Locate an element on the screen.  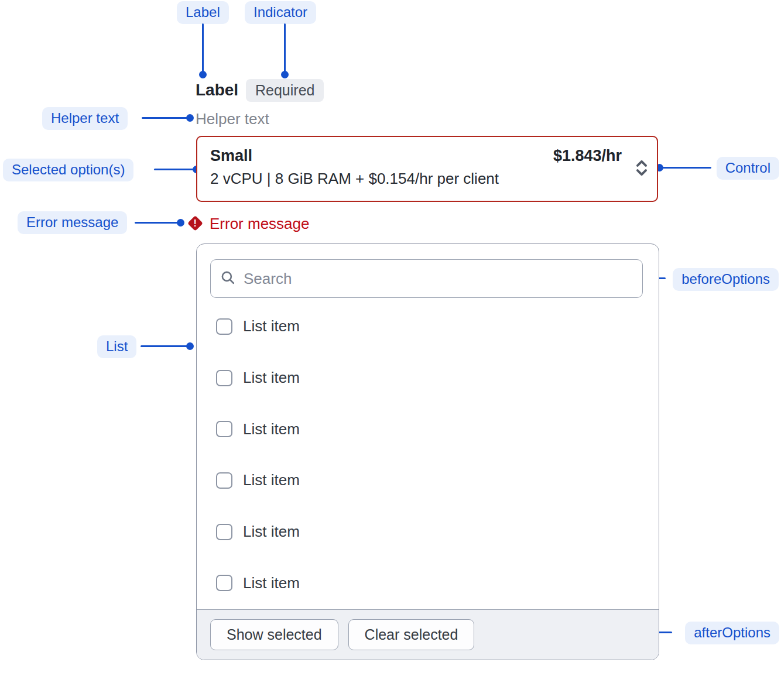
select-control: Small $1.843/hr 2 vCPU | 8 GiB RAM + $0.… is located at coordinates (427, 169).